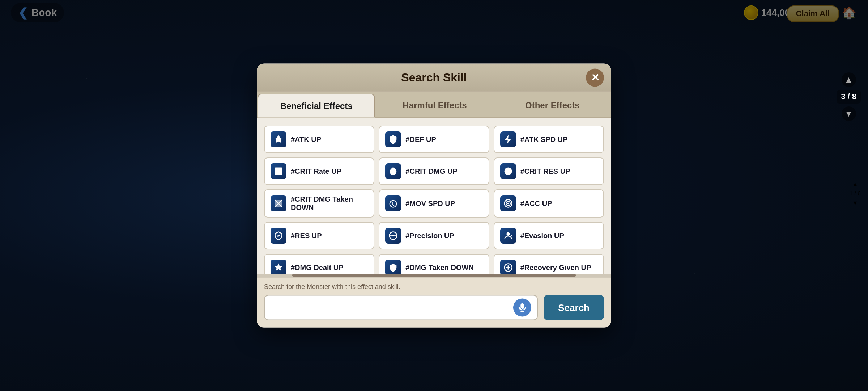 This screenshot has height=391, width=868. Describe the element at coordinates (434, 276) in the screenshot. I see `scroll-thumb` at that location.